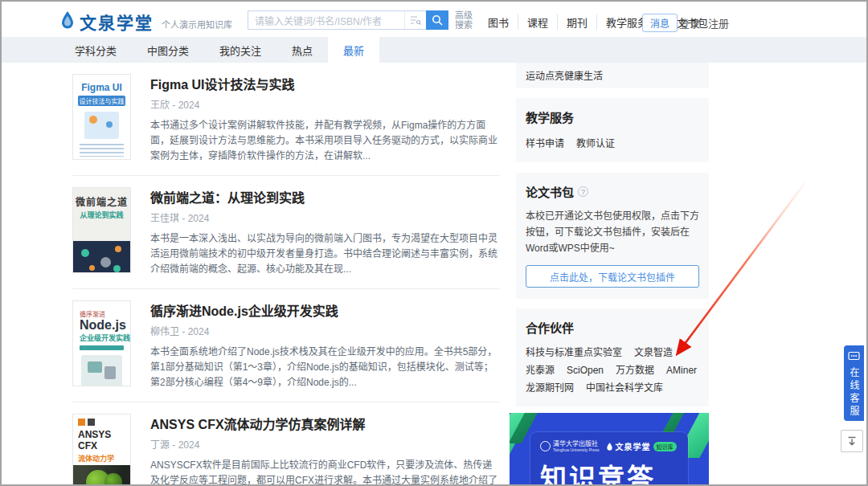  I want to click on book-description: ANSYSCFX软件是目前国际上比较流行的商业CFD软件，只要涉及流体、热传递及…, so click(325, 472).